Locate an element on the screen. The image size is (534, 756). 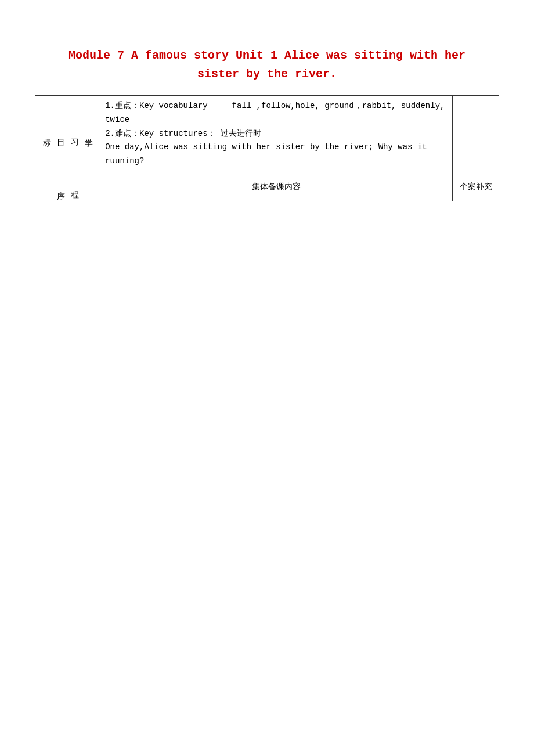
procedure-label: 程序 is located at coordinates (68, 186).